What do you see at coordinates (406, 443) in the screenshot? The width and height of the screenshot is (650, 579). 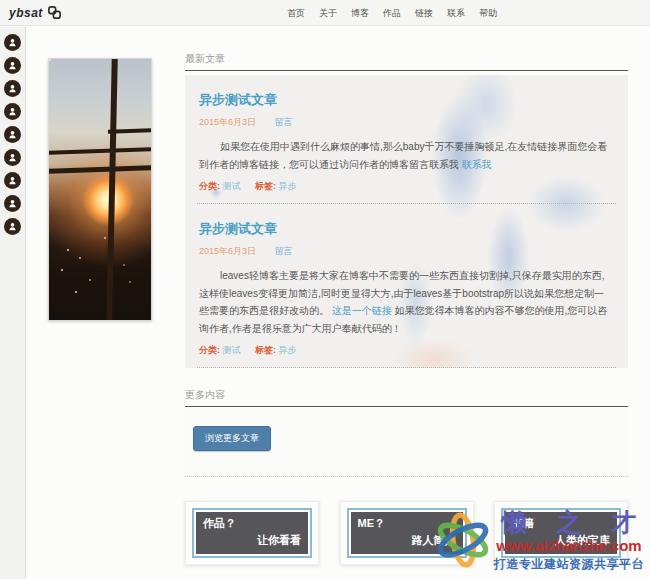 I see `more-content-panel: 浏览更多文章` at bounding box center [406, 443].